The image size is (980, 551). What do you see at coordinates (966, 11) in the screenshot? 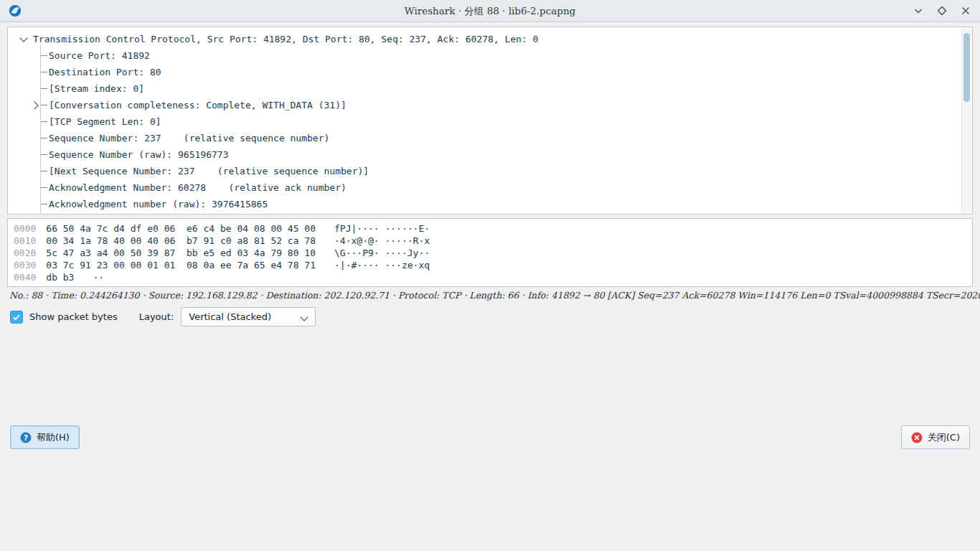
I see `close-window-icon` at bounding box center [966, 11].